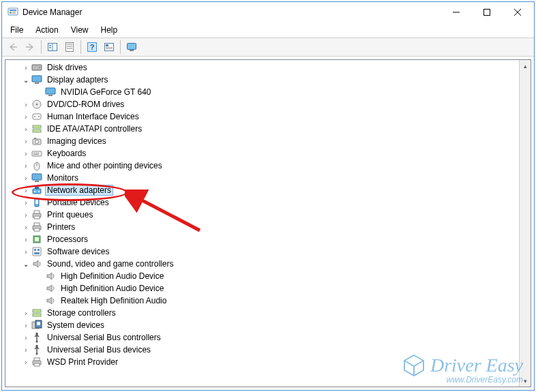  Describe the element at coordinates (268, 288) in the screenshot. I see `tree-node-hd-audio-2: ›High Definition Audio Device` at that location.